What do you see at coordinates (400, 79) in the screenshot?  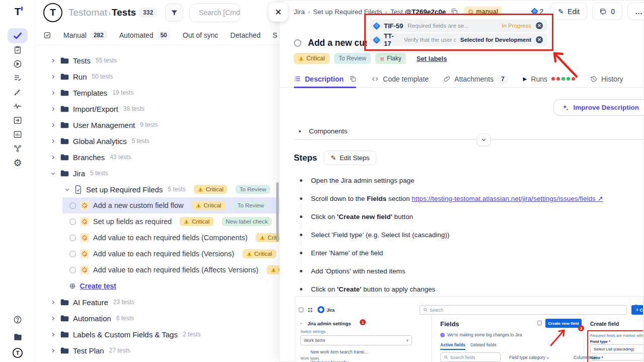 I see `tab-code-template: Code template` at bounding box center [400, 79].